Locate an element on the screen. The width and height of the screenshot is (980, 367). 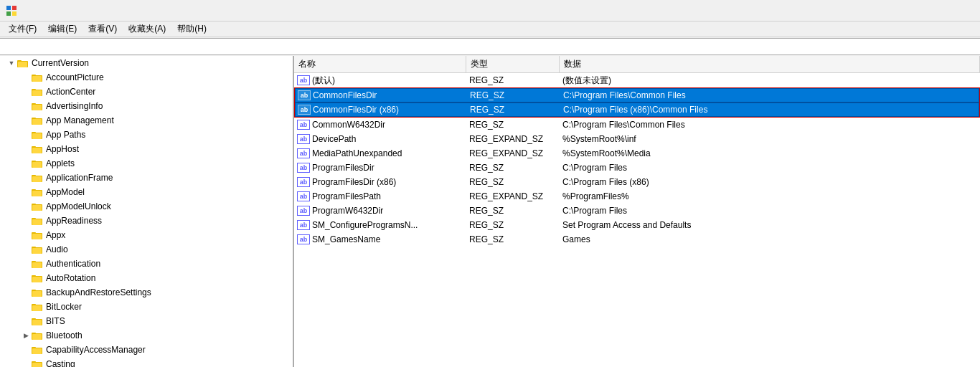
tree-item: CapabilityAccessManager is located at coordinates (146, 350).